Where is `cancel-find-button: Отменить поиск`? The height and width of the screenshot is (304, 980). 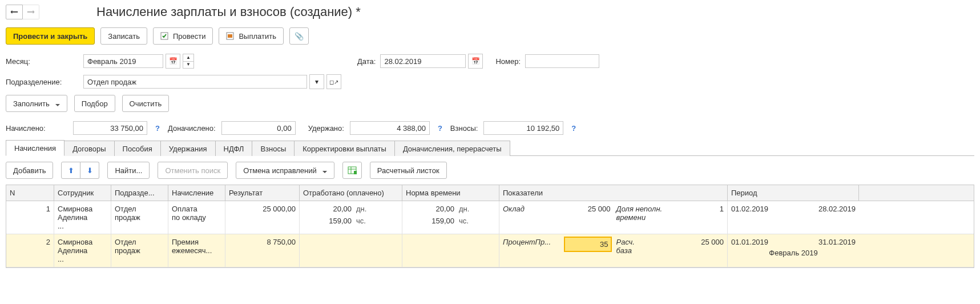
cancel-find-button: Отменить поиск is located at coordinates (193, 170).